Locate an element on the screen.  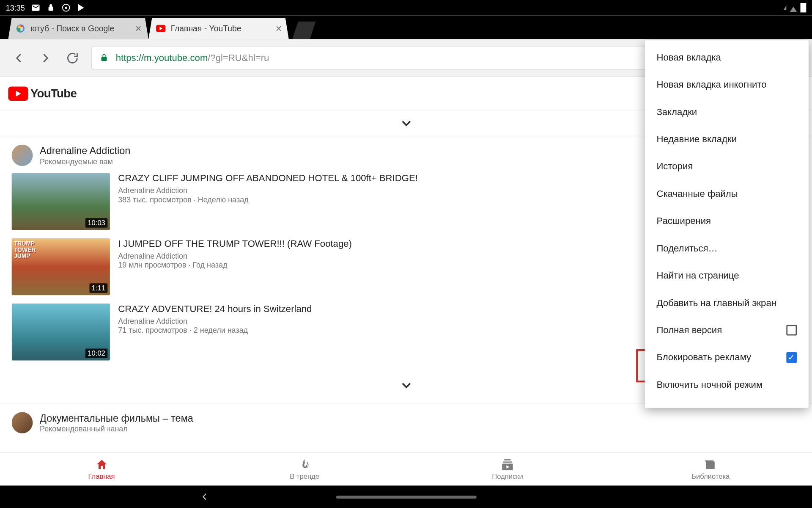
video-thumbnail: 10:02 is located at coordinates (61, 332).